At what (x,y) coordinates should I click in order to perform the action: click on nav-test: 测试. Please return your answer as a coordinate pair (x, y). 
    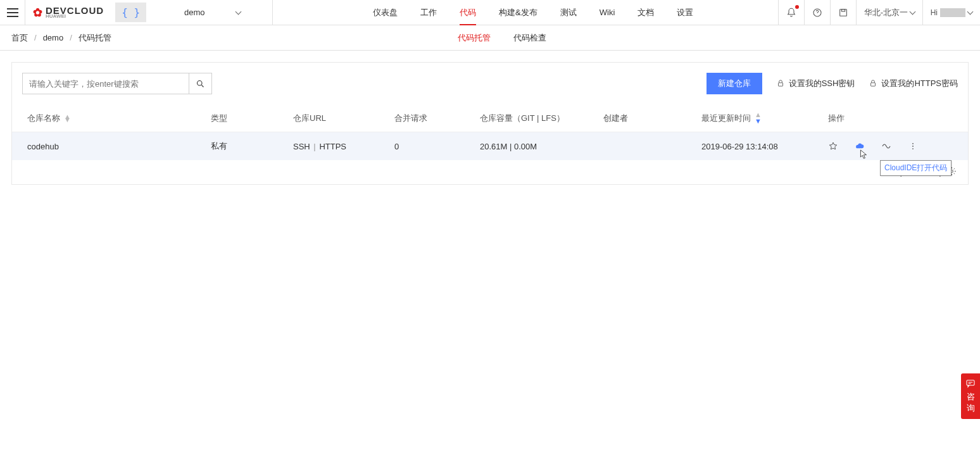
    Looking at the image, I should click on (569, 13).